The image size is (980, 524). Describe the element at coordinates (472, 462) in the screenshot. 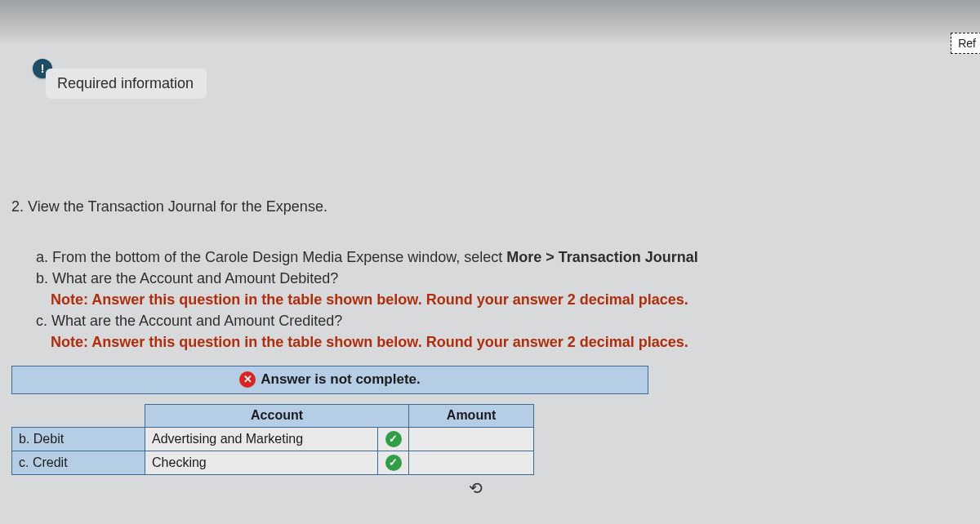

I see `amount-cell-credit` at that location.